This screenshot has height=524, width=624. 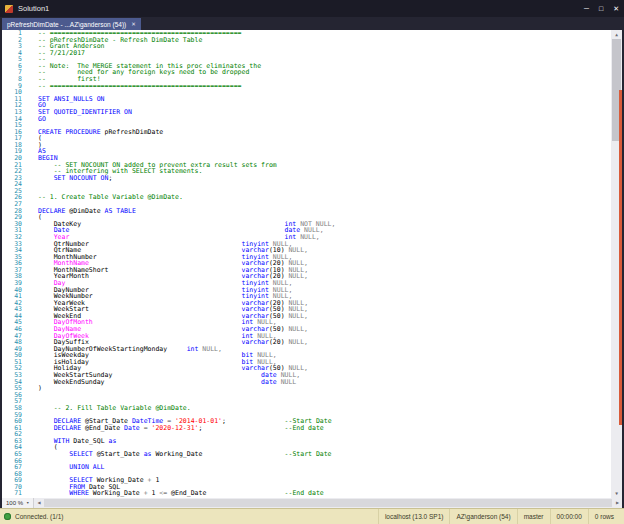 I want to click on code-line: 28DECLARE @DimDate AS TABLE, so click(x=306, y=212).